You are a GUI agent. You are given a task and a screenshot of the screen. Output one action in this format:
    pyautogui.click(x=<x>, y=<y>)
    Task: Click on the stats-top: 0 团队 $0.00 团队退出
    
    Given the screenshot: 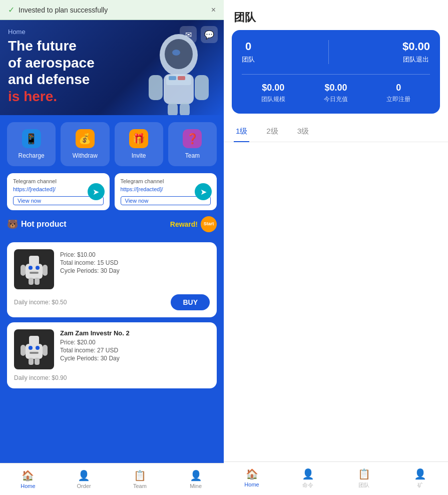 What is the action you would take?
    pyautogui.click(x=336, y=52)
    